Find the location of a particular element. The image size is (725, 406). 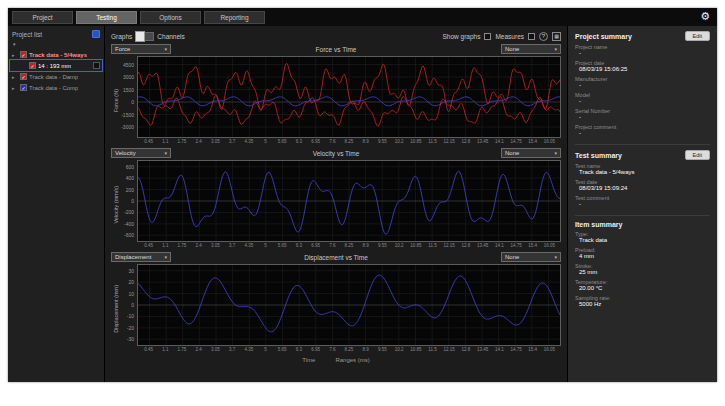

test-edit-button: Edit is located at coordinates (698, 155).